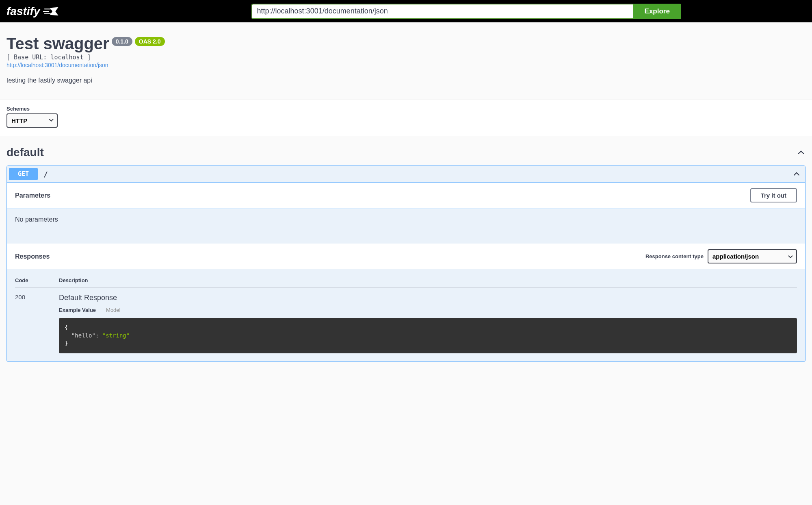 Image resolution: width=812 pixels, height=505 pixels. What do you see at coordinates (406, 109) in the screenshot?
I see `schemes-label: Schemes` at bounding box center [406, 109].